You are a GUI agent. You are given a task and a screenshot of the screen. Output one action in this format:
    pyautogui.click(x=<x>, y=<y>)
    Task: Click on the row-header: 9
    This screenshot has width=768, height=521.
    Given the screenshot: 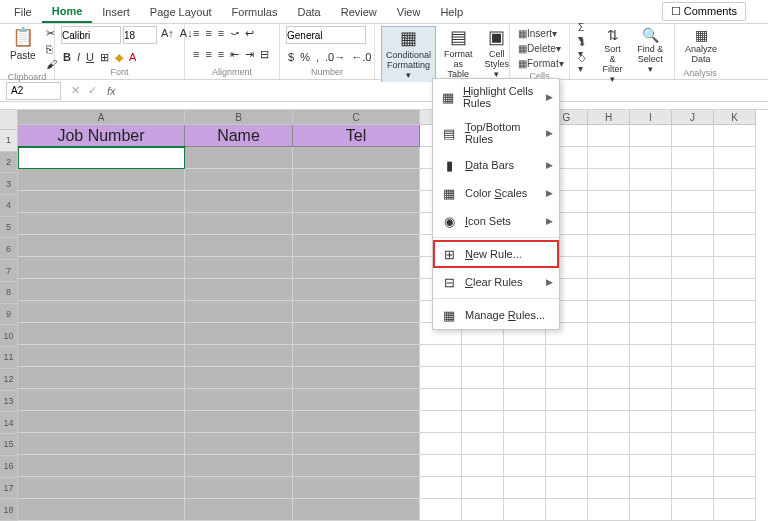 What is the action you would take?
    pyautogui.click(x=9, y=315)
    